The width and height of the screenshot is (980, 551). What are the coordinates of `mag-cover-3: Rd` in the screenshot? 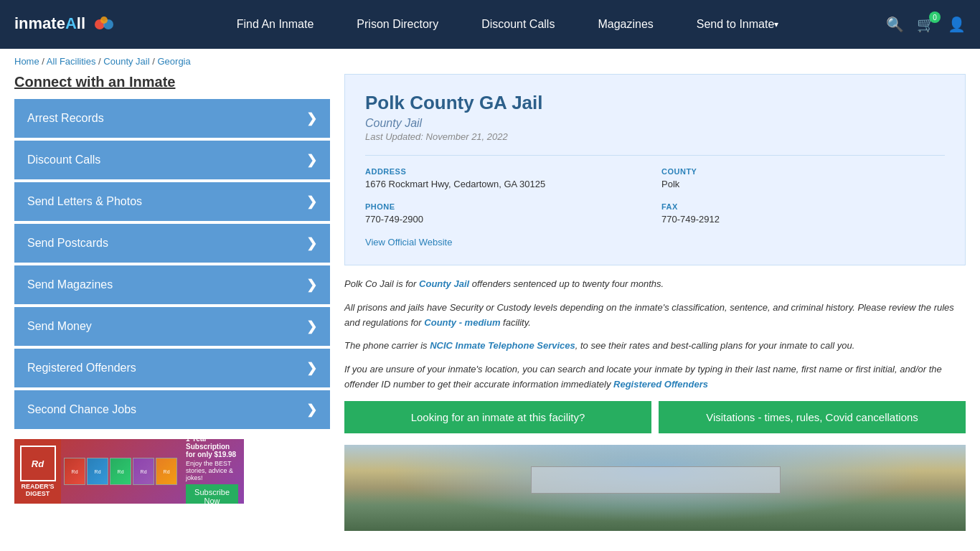 It's located at (121, 471).